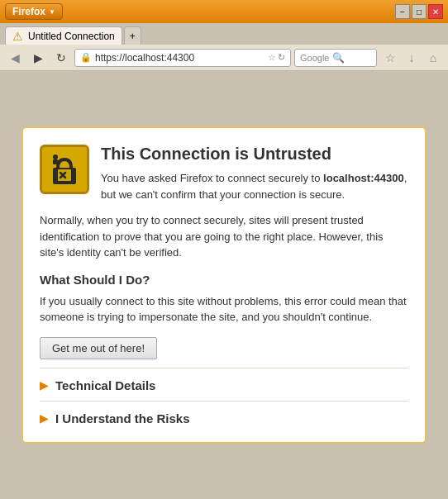 Image resolution: width=448 pixels, height=499 pixels. Describe the element at coordinates (364, 178) in the screenshot. I see `error-desc-host: localhost:44300` at that location.